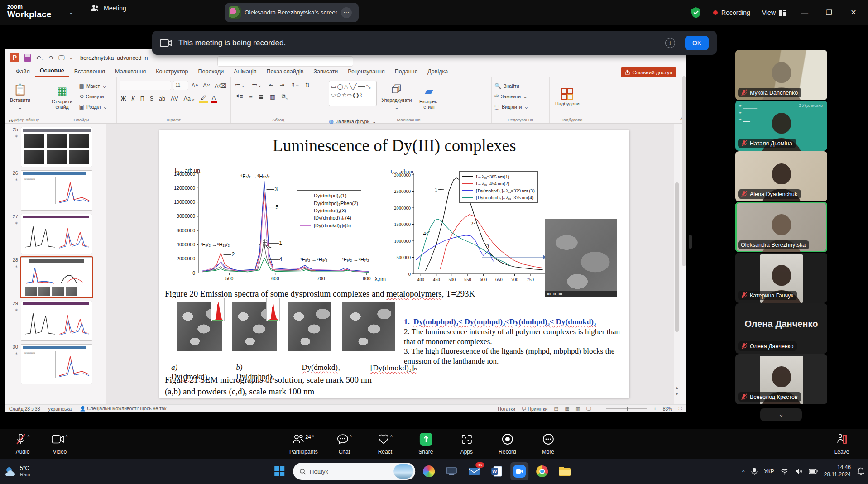 This screenshot has height=484, width=868. I want to click on line-spacing-icon: ⇕≡, so click(295, 85).